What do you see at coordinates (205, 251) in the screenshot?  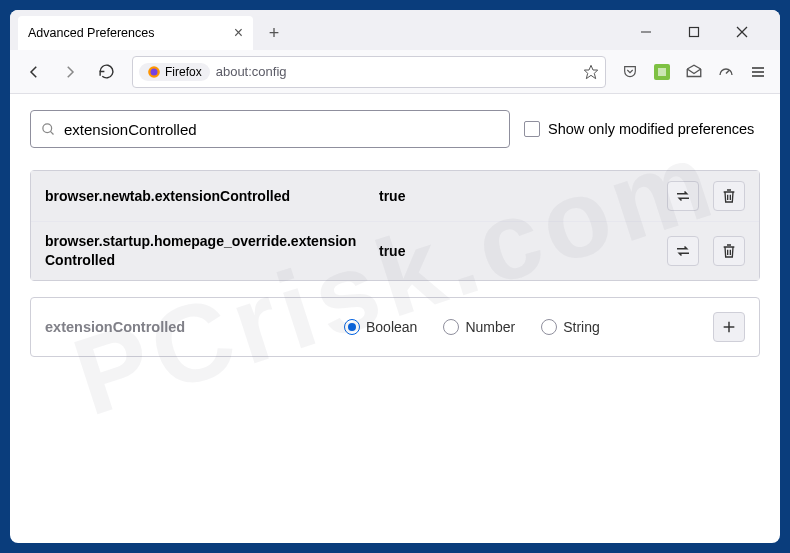 I see `preference-name: browser.startup.homepage_override.extens…` at bounding box center [205, 251].